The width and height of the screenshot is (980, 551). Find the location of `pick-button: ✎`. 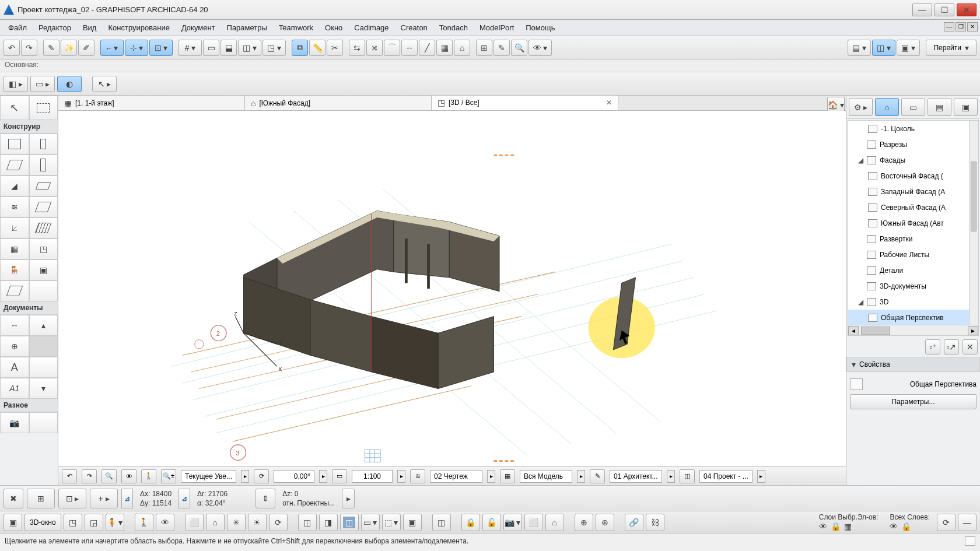

pick-button: ✎ is located at coordinates (51, 48).